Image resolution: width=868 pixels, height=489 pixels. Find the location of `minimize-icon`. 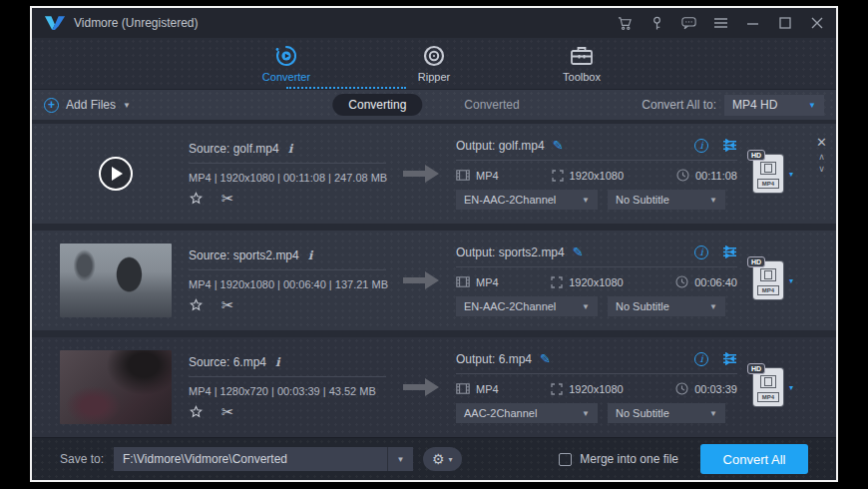

minimize-icon is located at coordinates (752, 24).